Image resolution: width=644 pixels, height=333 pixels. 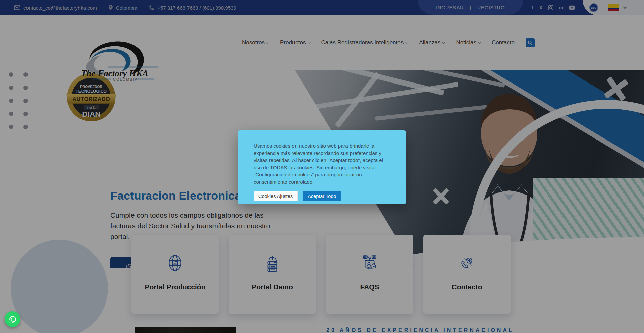 I want to click on cookie-message: Usamos cookies en nuestro sitio web para…, so click(x=321, y=164).